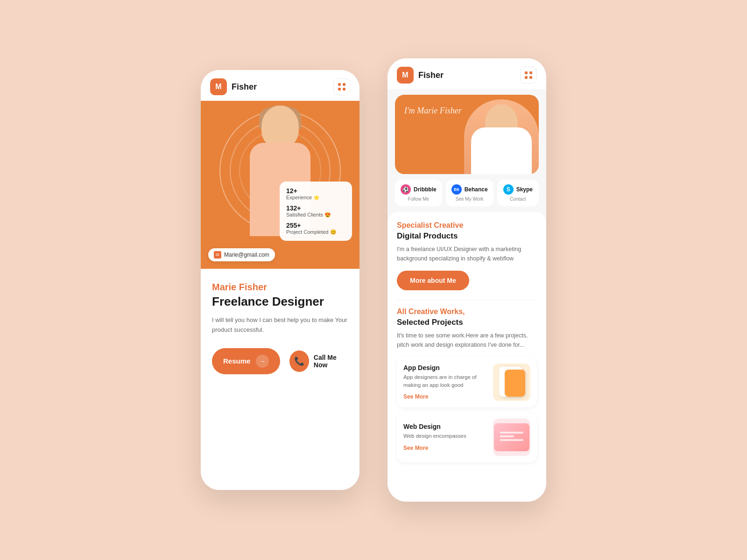 The height and width of the screenshot is (560, 747). I want to click on works-tag: All Creative Works,, so click(467, 312).